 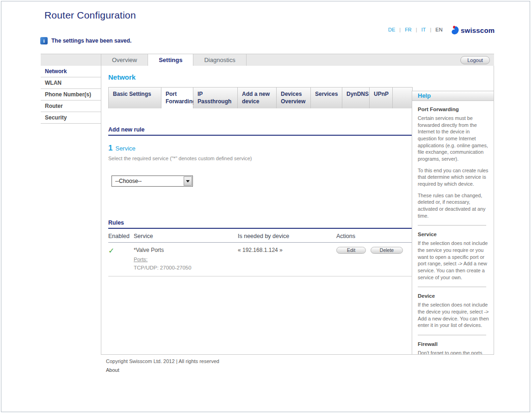 I want to click on subtab-services: Services, so click(x=327, y=98).